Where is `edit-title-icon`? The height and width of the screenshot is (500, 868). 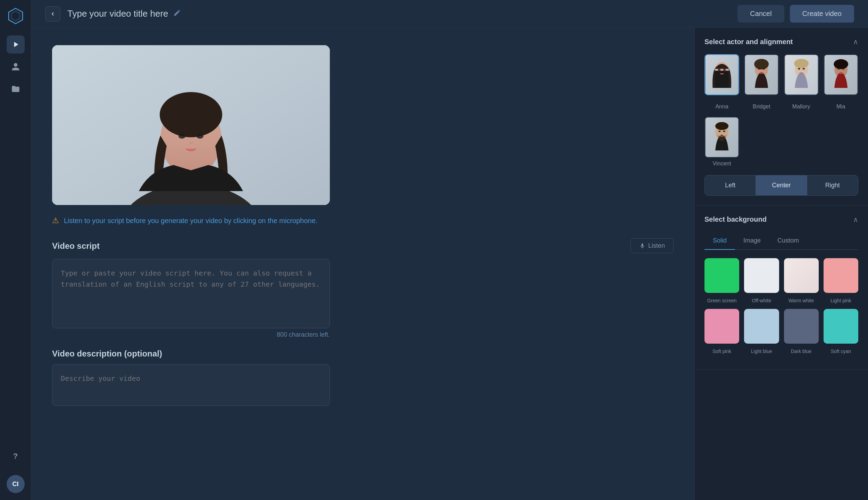 edit-title-icon is located at coordinates (177, 14).